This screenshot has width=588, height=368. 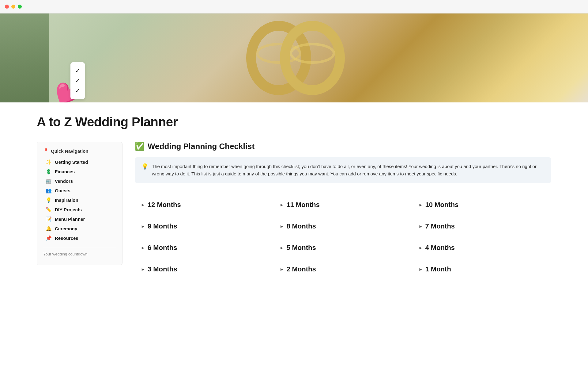 What do you see at coordinates (49, 191) in the screenshot?
I see `guests-icon: 👥` at bounding box center [49, 191].